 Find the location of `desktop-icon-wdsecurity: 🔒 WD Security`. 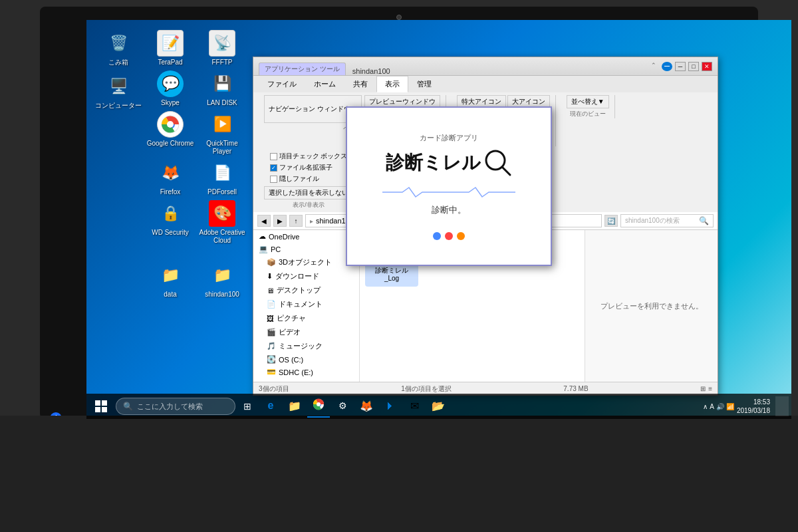

desktop-icon-wdsecurity: 🔒 WD Security is located at coordinates (170, 222).